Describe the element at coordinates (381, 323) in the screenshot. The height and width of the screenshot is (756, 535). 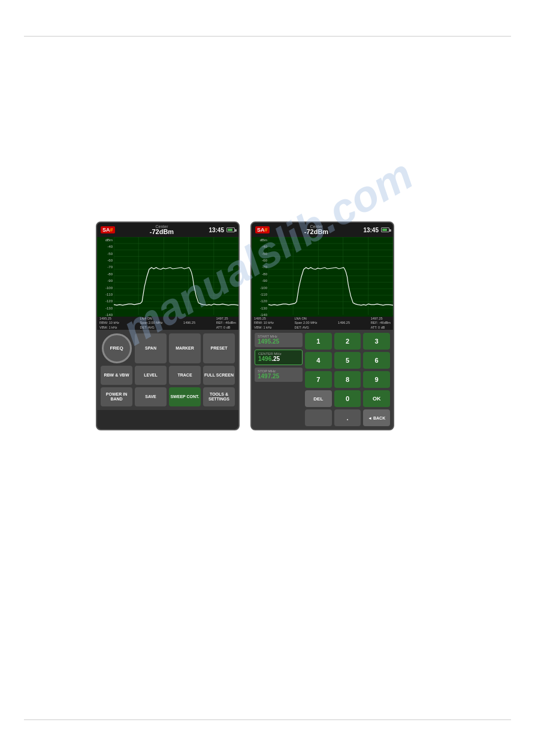
I see `right-ref: REF: -46dBm` at that location.